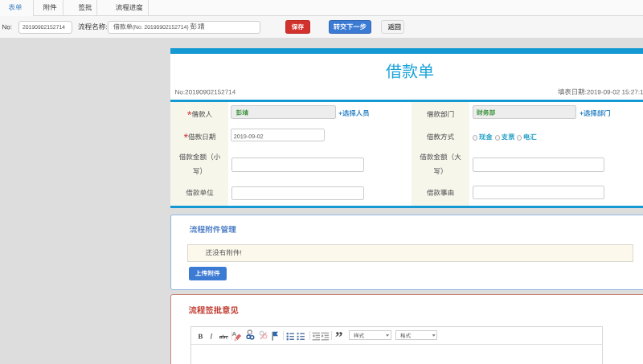 The image size is (643, 364). What do you see at coordinates (235, 334) in the screenshot?
I see `svg-text: A` at bounding box center [235, 334].